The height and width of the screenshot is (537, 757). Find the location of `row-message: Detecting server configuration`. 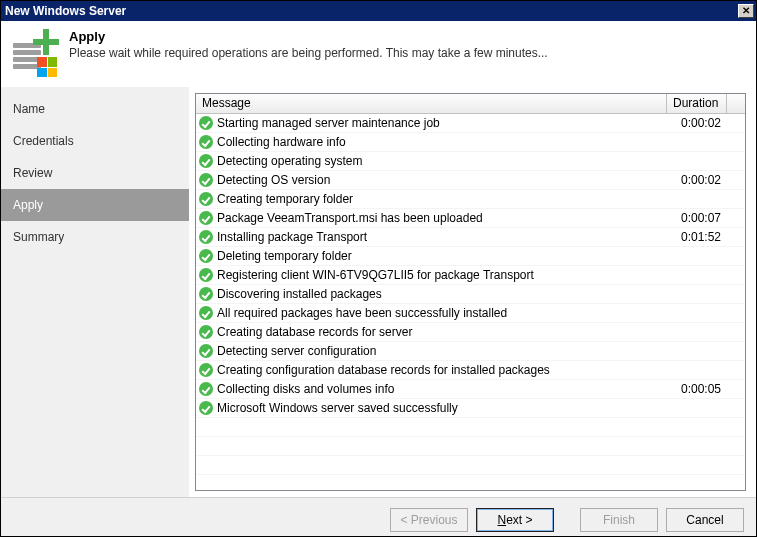

row-message: Detecting server configuration is located at coordinates (442, 351).